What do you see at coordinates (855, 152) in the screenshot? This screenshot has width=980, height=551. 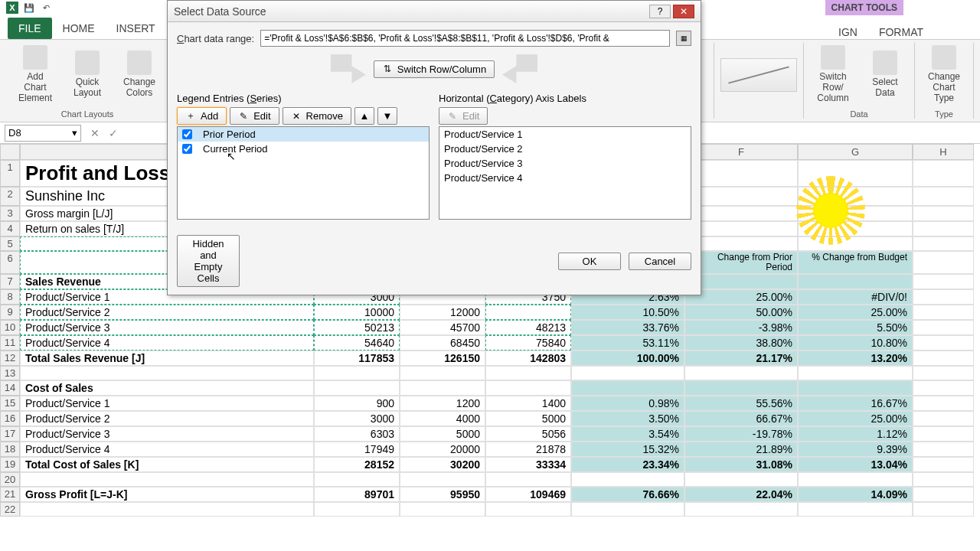 I see `col-g: G` at bounding box center [855, 152].